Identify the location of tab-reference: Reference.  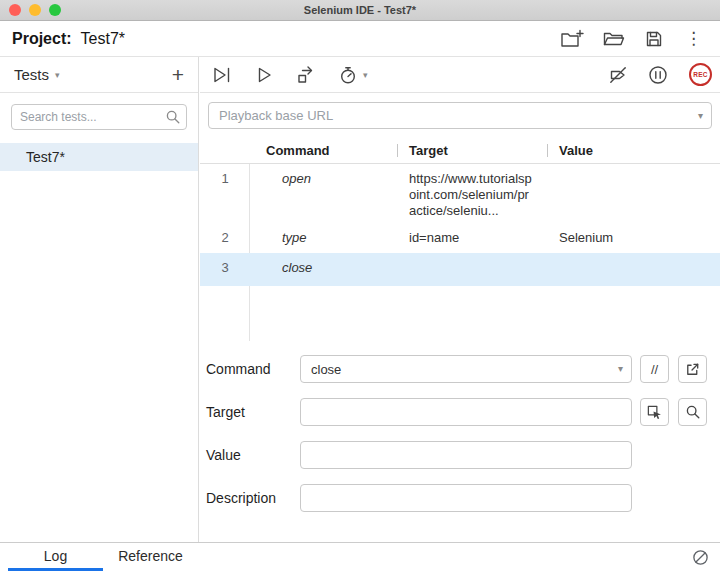
(150, 557).